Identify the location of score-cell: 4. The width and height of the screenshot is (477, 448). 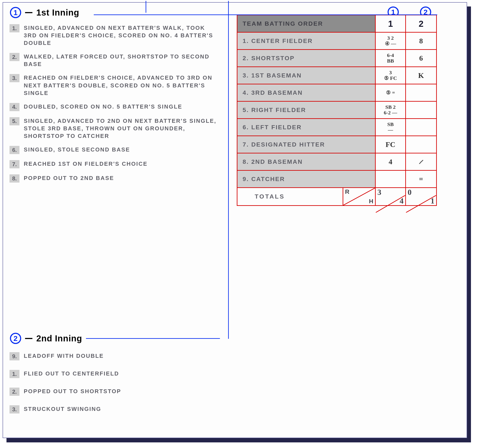
(391, 162).